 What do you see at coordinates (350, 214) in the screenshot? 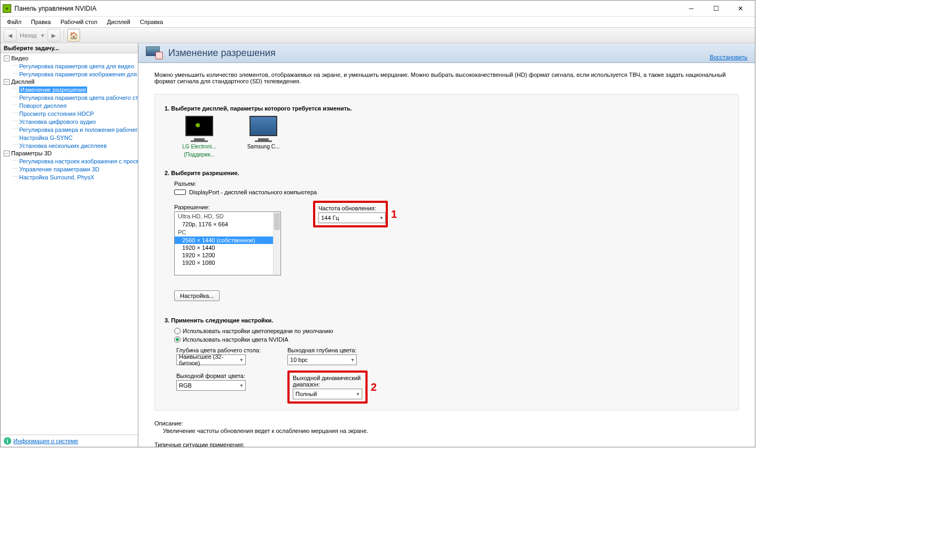
I see `refresh-column: Частота обновления: 144 Гц ▼ 1` at bounding box center [350, 214].